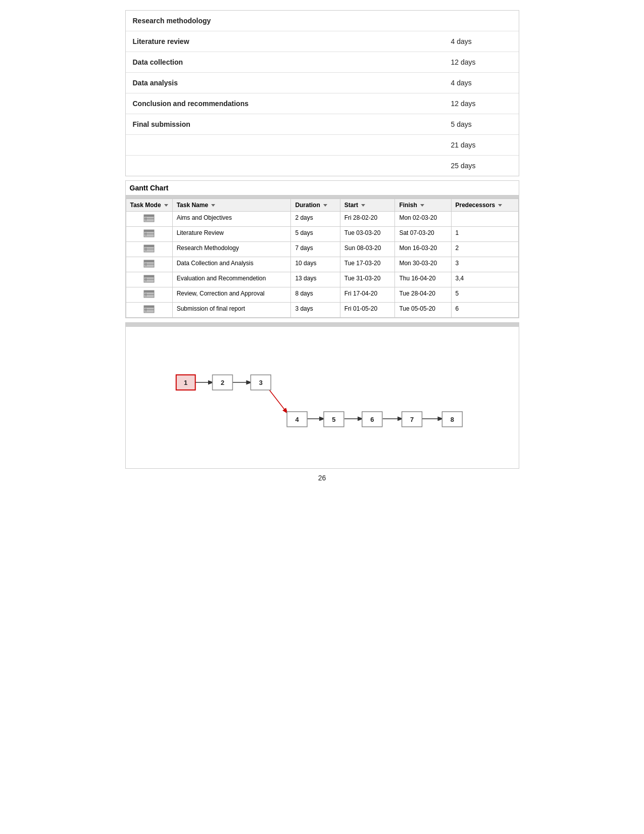 The image size is (644, 834). Describe the element at coordinates (322, 41) in the screenshot. I see `list-item: Literature review 4 days` at that location.